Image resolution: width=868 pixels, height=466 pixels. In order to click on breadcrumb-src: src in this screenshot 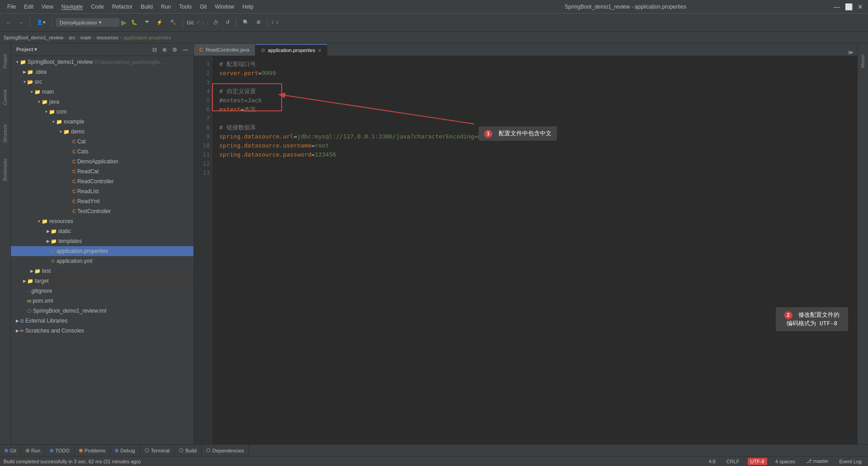, I will do `click(72, 38)`.